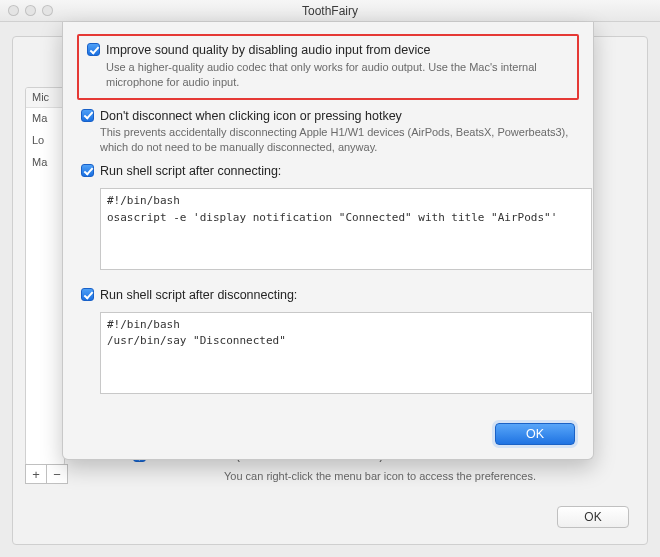 The image size is (660, 557). What do you see at coordinates (14, 10) in the screenshot?
I see `close-icon` at bounding box center [14, 10].